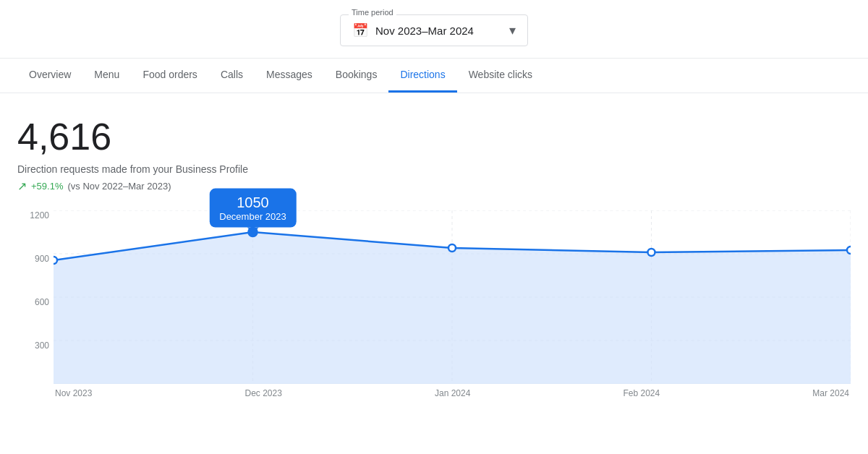  I want to click on tab-bookings: Bookings, so click(357, 75).